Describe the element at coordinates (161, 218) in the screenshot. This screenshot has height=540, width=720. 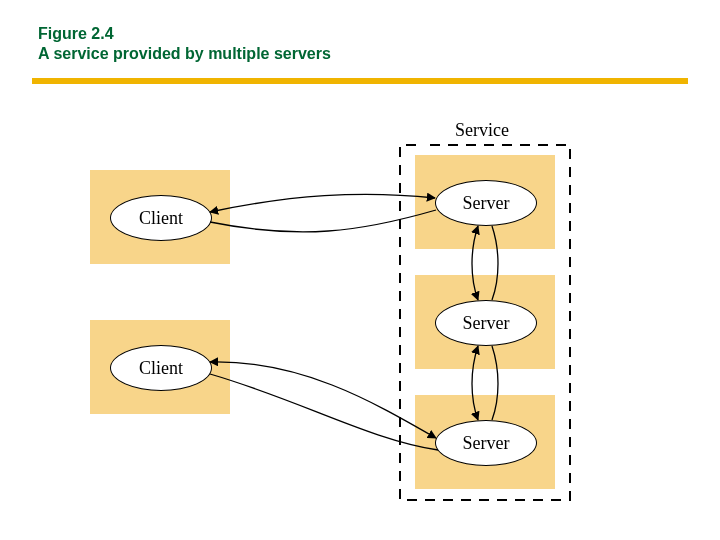
I see `client-node-1: Client` at that location.